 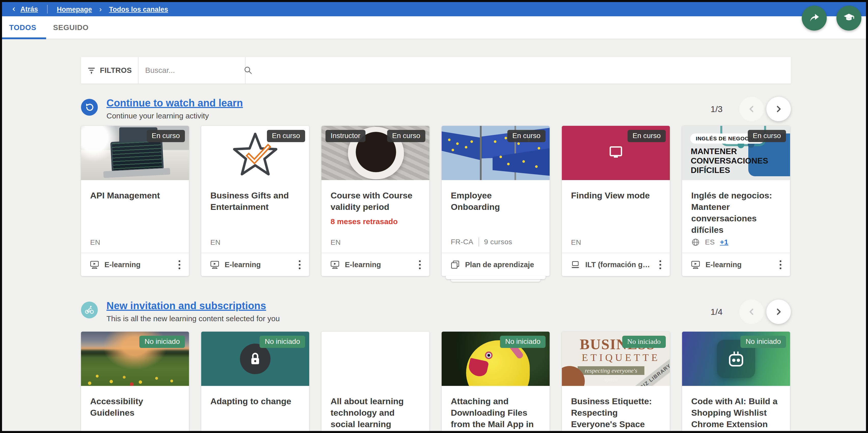 I want to click on course-type-label: ILT (formación guiada..., so click(x=619, y=265).